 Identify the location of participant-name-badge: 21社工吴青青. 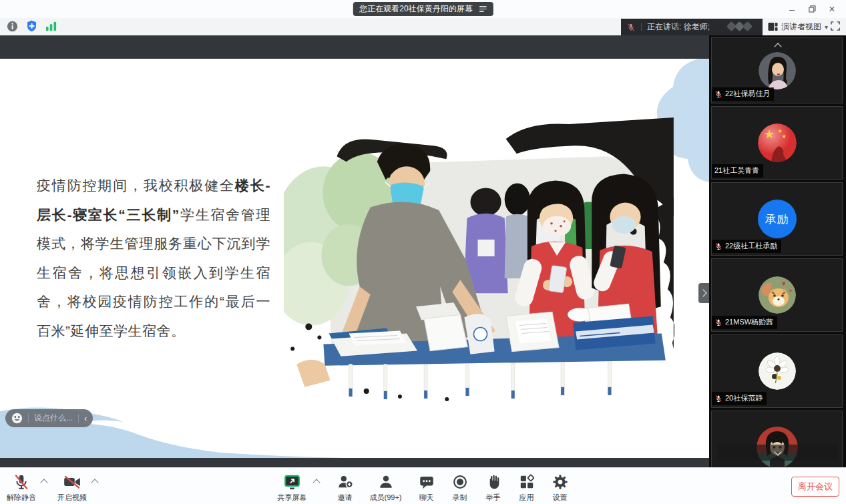
(737, 171).